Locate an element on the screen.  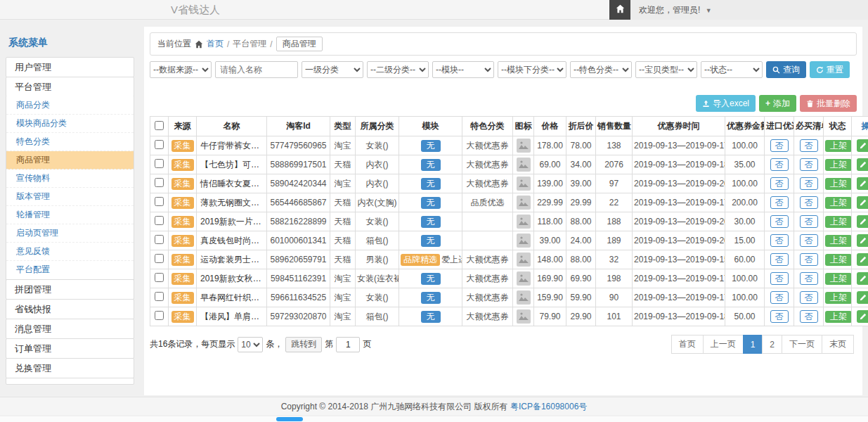
add-button: + 添加 is located at coordinates (777, 103).